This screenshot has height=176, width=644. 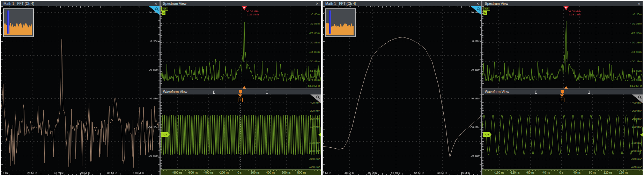 I want to click on waveform-time-axis-label: -80 ns, so click(x=530, y=173).